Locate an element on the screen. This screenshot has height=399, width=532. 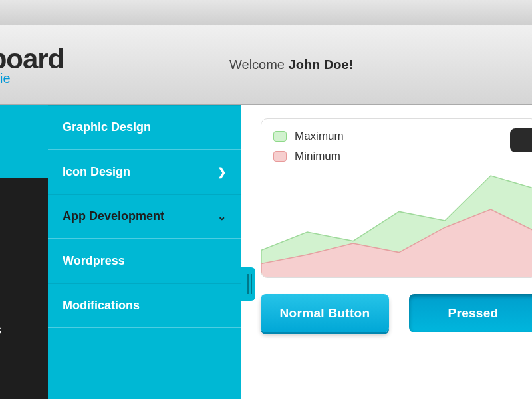
legend-label-min: Minimum is located at coordinates (318, 156).